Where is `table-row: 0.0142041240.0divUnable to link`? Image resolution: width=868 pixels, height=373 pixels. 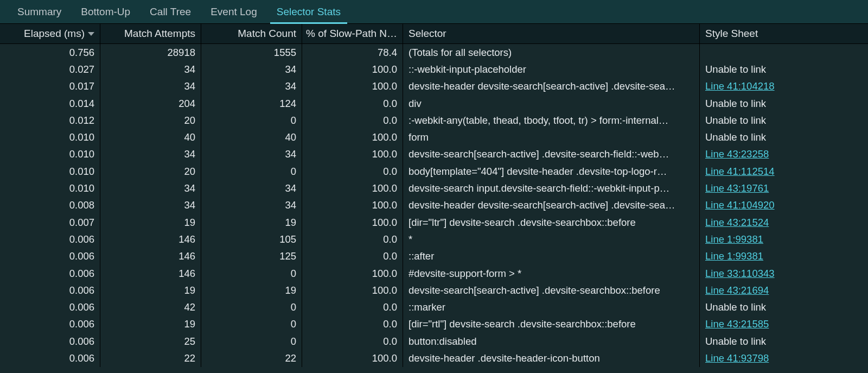 table-row: 0.0142041240.0divUnable to link is located at coordinates (434, 103).